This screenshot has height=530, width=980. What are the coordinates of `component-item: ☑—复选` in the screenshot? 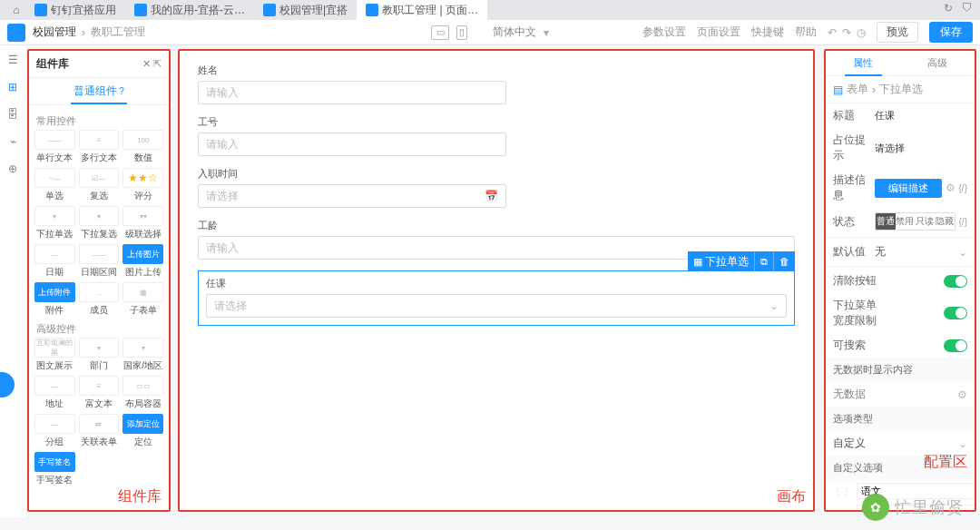 It's located at (100, 185).